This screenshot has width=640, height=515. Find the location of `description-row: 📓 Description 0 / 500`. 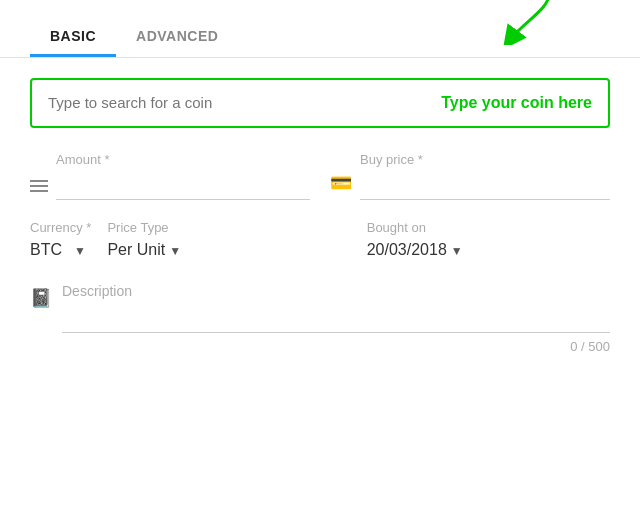

description-row: 📓 Description 0 / 500 is located at coordinates (320, 318).